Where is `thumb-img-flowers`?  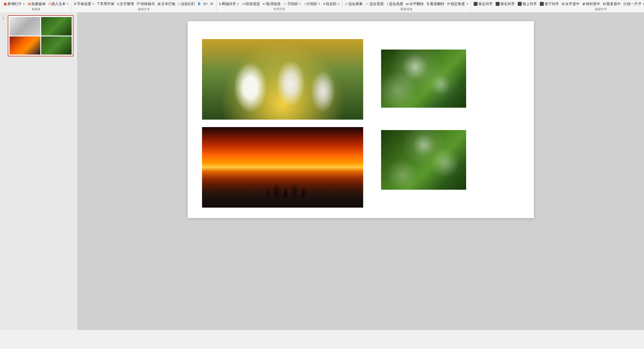
thumb-img-flowers is located at coordinates (25, 26).